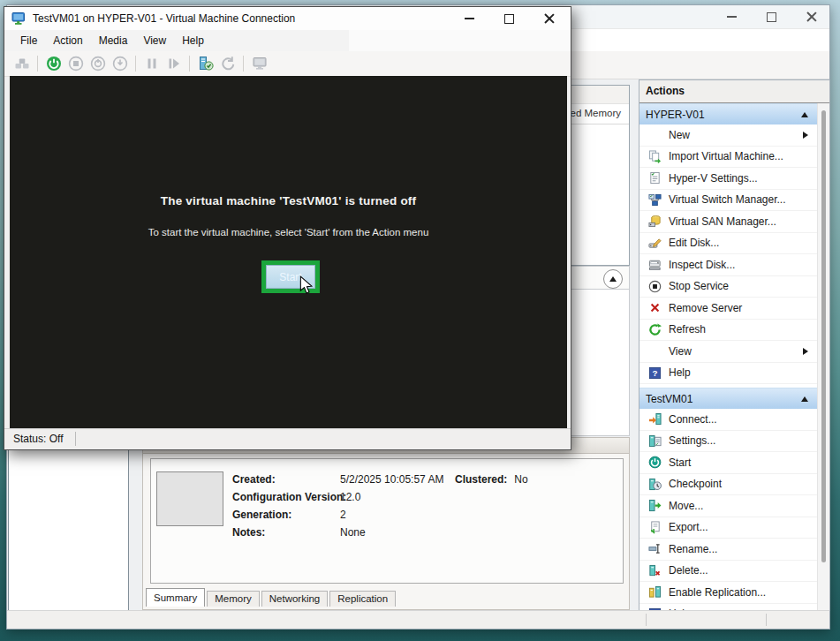 The image size is (840, 641). I want to click on ctrl-alt-delete-icon, so click(22, 64).